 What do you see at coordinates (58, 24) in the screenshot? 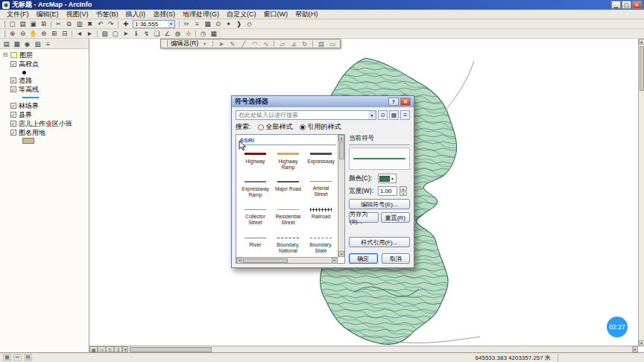
I see `cut-icon: ✂` at bounding box center [58, 24].